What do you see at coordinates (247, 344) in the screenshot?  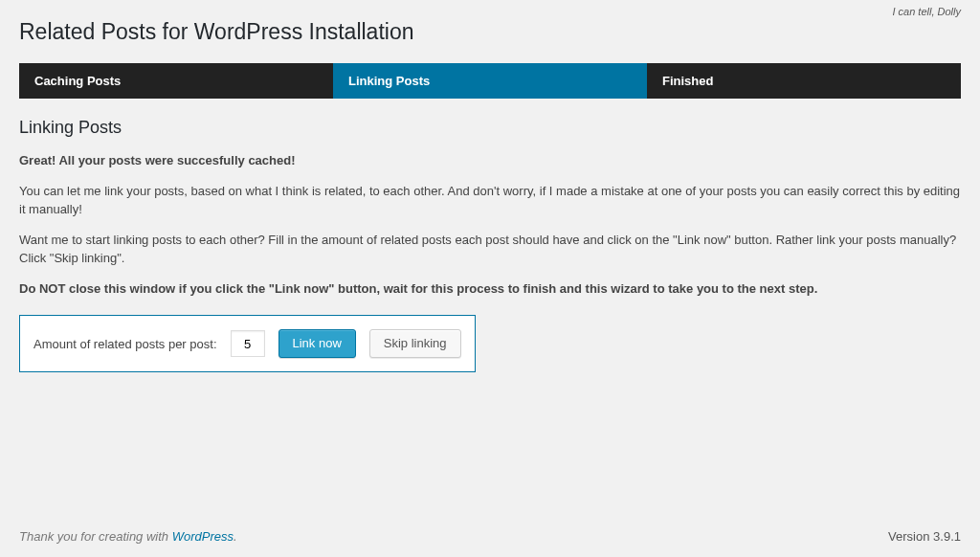 I see `linking-action-box: Amount of related posts per post: Link n…` at bounding box center [247, 344].